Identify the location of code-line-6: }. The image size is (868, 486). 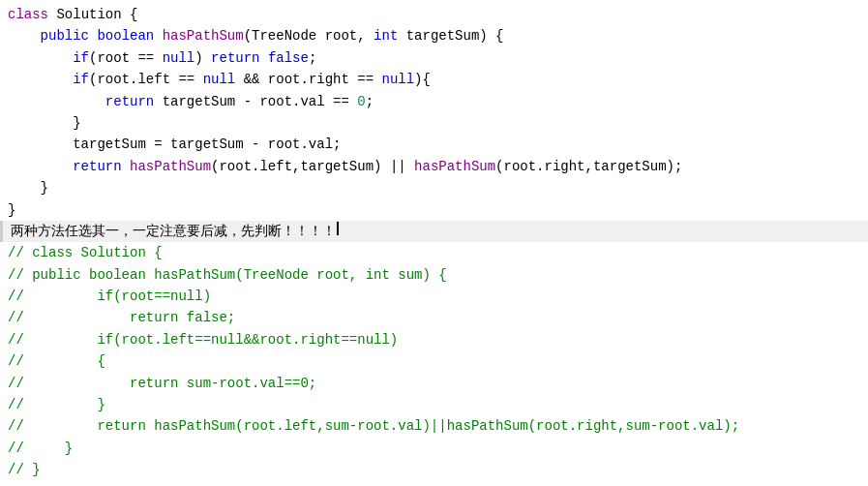
(434, 123).